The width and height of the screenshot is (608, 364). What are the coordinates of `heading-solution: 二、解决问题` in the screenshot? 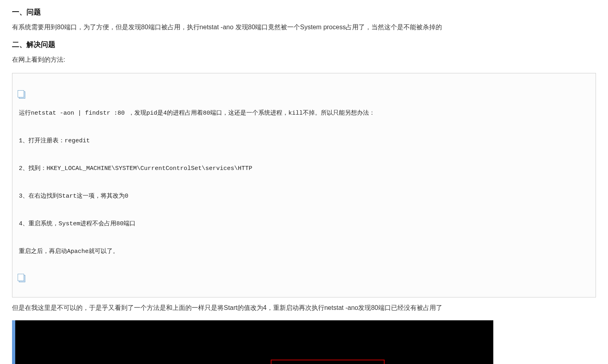 It's located at (304, 44).